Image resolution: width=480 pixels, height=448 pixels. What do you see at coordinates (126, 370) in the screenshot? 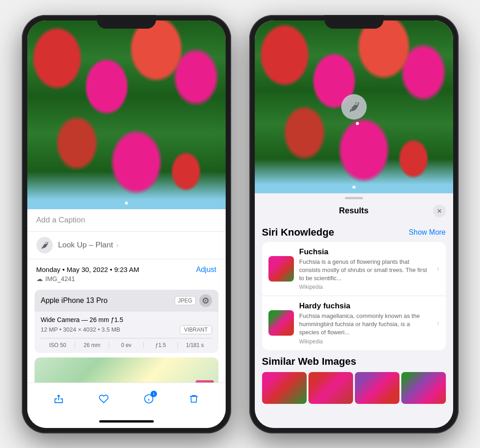
I see `map-preview` at bounding box center [126, 370].